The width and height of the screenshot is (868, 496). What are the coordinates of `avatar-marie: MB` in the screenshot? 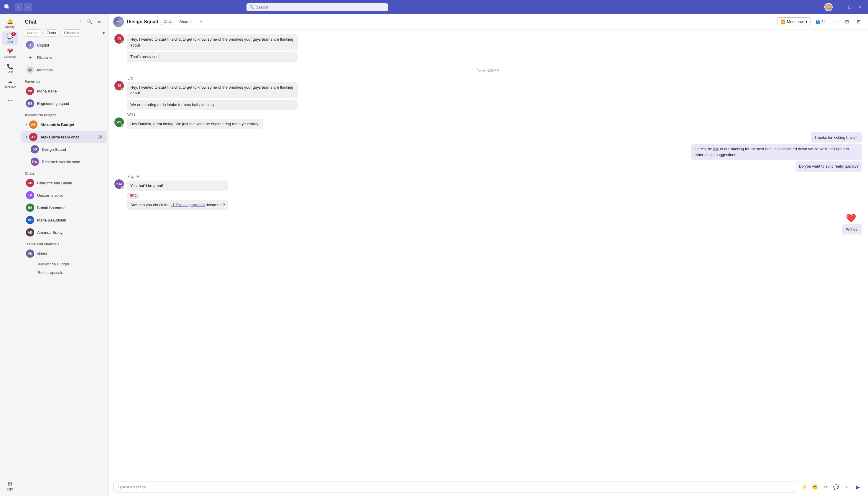 It's located at (30, 220).